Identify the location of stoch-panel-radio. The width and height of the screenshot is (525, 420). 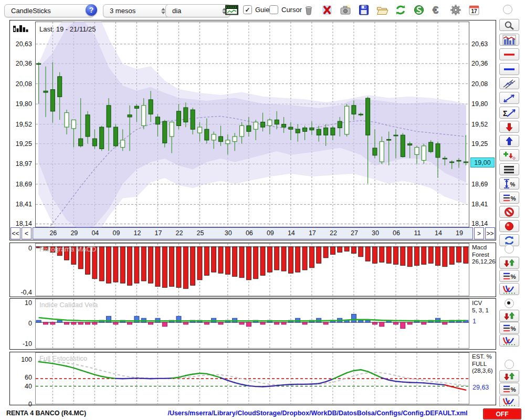
(509, 364).